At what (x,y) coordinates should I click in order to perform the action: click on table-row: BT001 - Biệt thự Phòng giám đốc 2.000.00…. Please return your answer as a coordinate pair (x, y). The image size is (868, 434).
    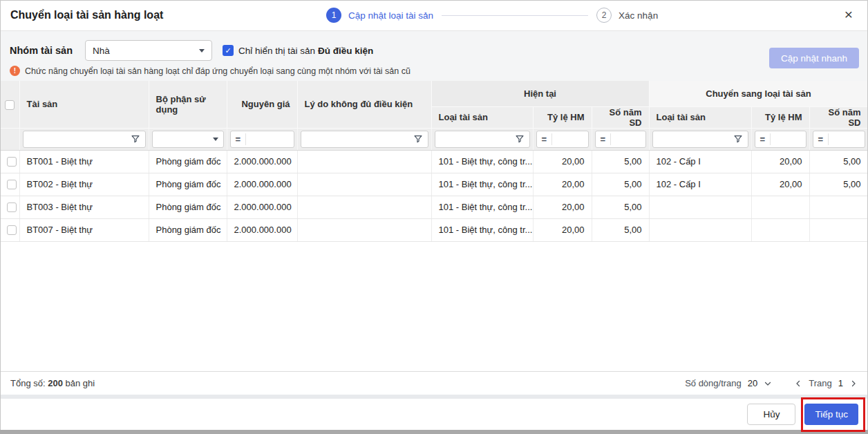
    Looking at the image, I should click on (434, 162).